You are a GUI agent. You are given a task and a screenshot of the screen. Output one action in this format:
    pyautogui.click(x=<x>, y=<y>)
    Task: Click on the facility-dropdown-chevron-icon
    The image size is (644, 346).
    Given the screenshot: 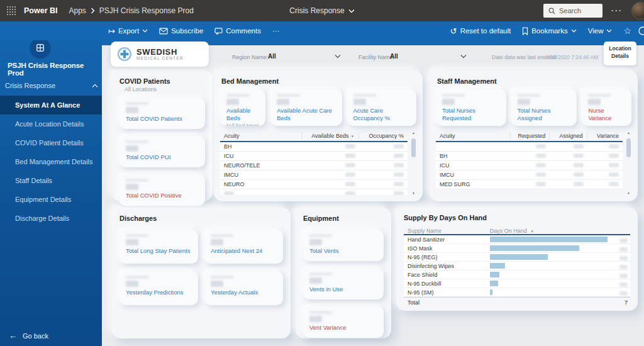 What is the action you would take?
    pyautogui.click(x=464, y=57)
    